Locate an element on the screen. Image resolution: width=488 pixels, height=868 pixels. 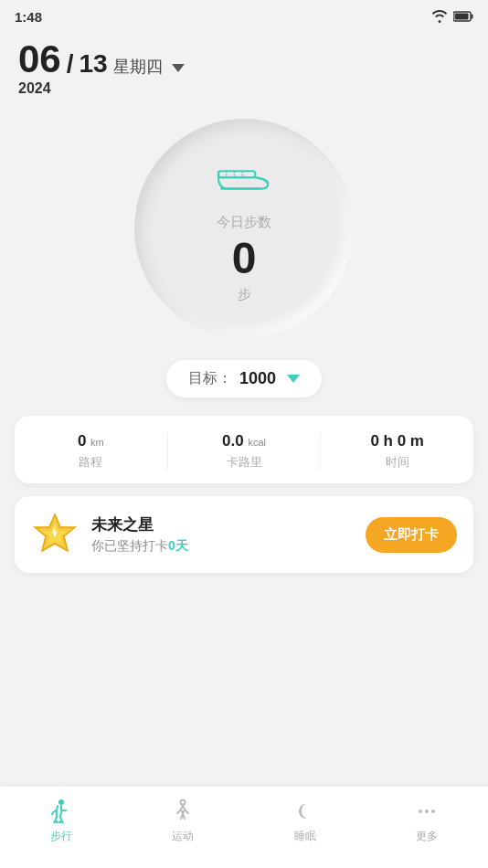
stat-calories: 0.0 kcal 卡路里 is located at coordinates (244, 451).